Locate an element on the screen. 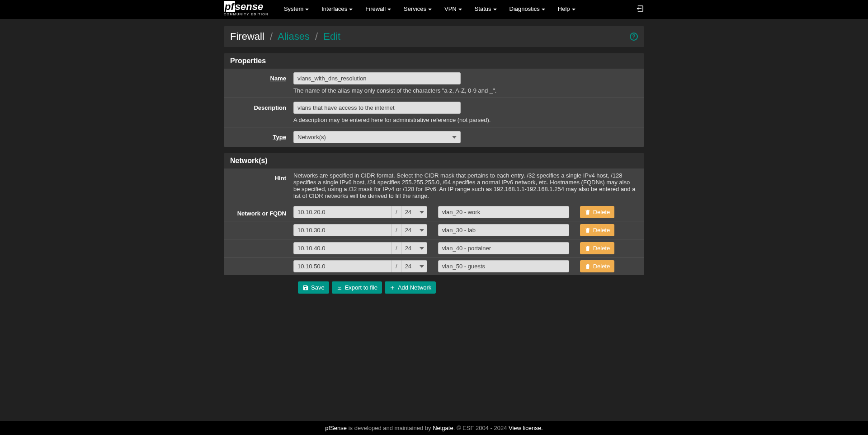 This screenshot has width=868, height=435. breadcrumb-bar: Firewall / Aliases / Edit ? is located at coordinates (434, 37).